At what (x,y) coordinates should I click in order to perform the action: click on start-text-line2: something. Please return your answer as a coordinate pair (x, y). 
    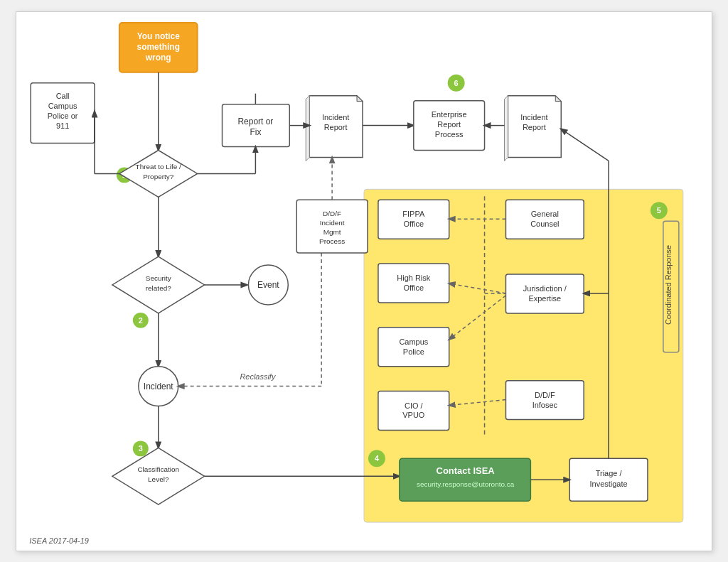
    Looking at the image, I should click on (159, 46).